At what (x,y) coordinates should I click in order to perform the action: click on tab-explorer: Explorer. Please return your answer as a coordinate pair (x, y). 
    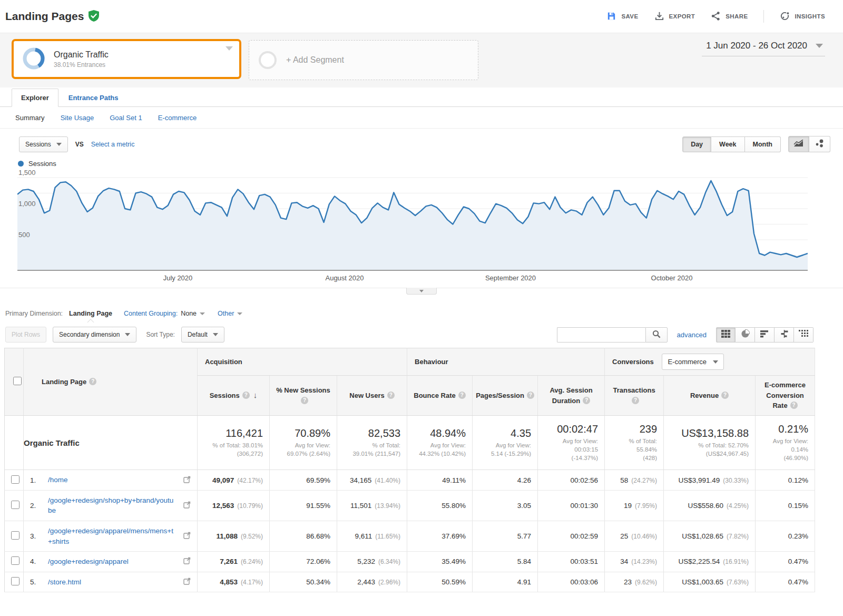
    Looking at the image, I should click on (35, 98).